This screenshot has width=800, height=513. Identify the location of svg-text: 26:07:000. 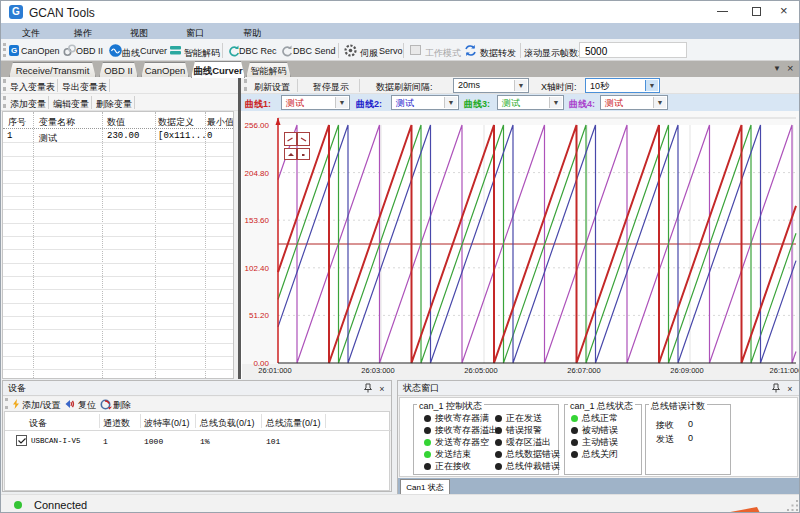
(584, 370).